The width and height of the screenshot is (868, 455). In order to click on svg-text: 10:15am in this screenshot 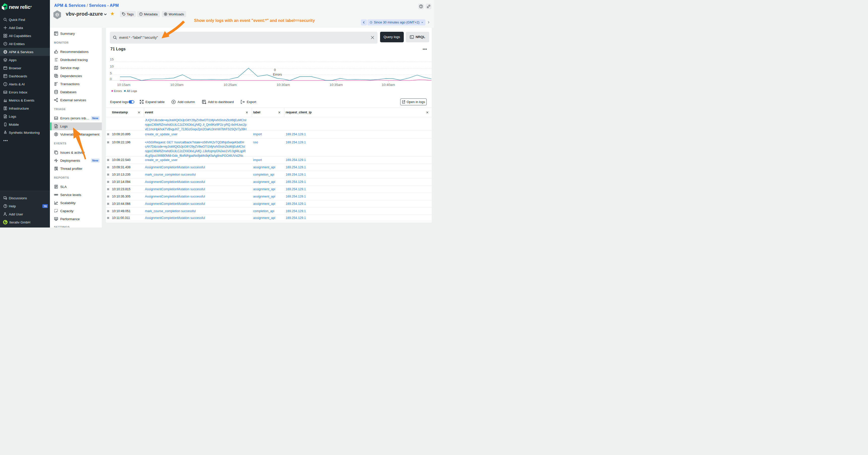, I will do `click(124, 85)`.